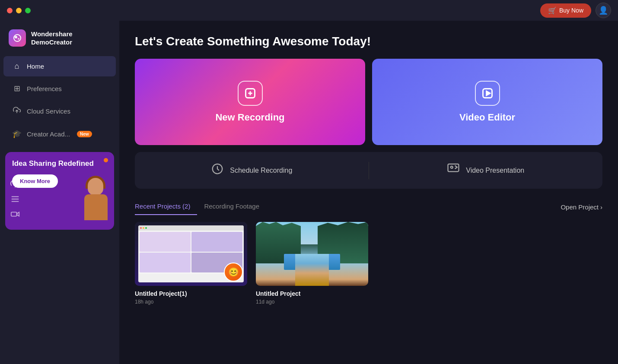 The width and height of the screenshot is (618, 364). What do you see at coordinates (312, 254) in the screenshot?
I see `nature-thumb` at bounding box center [312, 254].